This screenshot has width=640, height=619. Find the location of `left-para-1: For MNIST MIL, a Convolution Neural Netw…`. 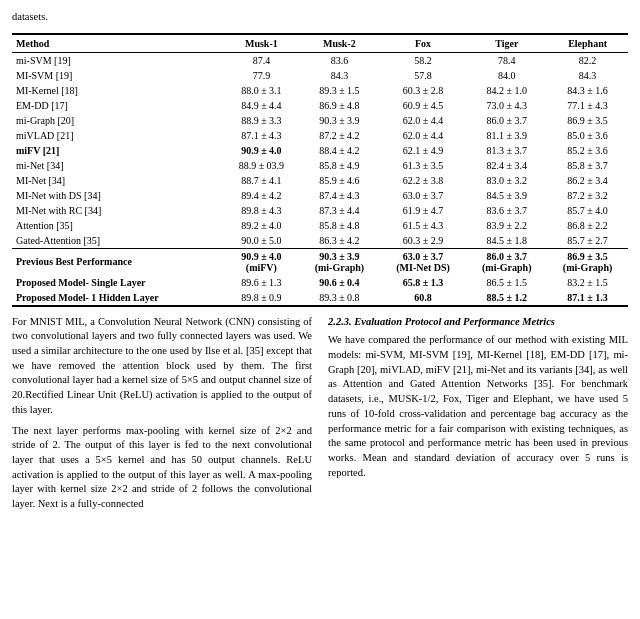

left-para-1: For MNIST MIL, a Convolution Neural Netw… is located at coordinates (162, 366).